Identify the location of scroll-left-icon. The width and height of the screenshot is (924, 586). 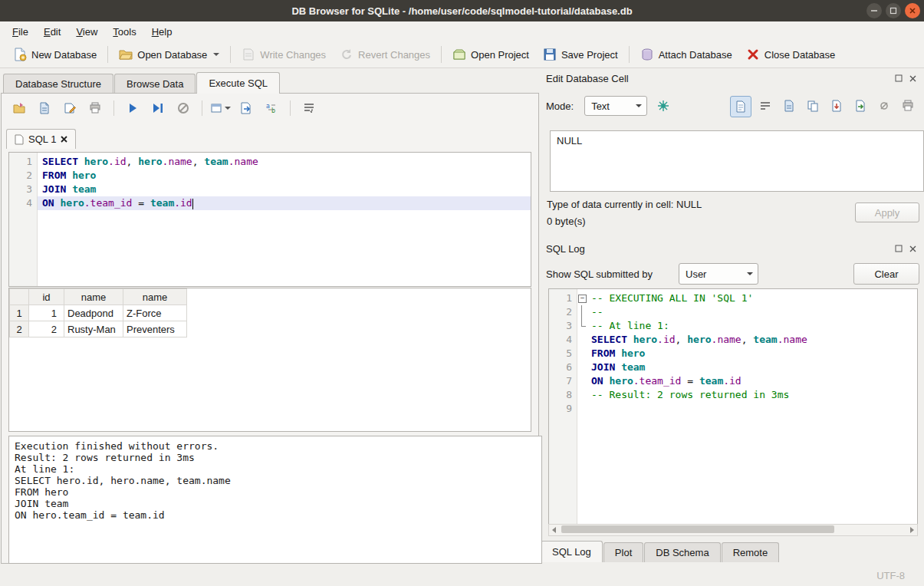
(554, 530).